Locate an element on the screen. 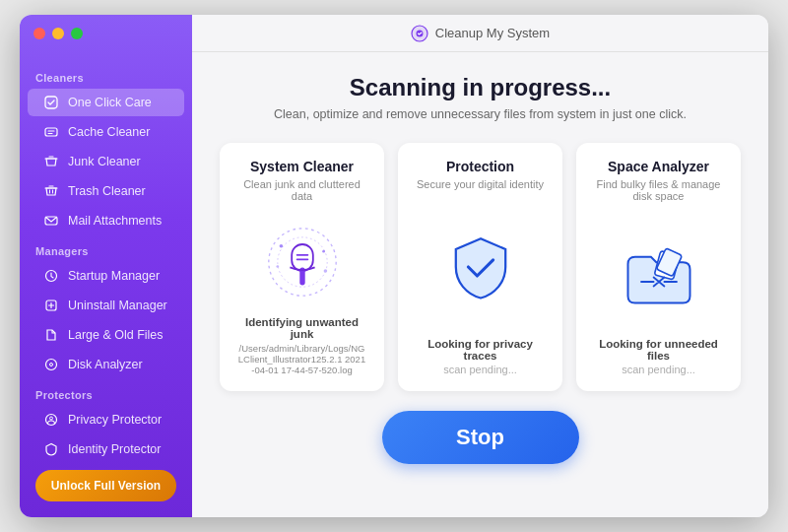 This screenshot has width=788, height=532. sidebar-item-identity-protector-label: Identity Protector is located at coordinates (114, 449).